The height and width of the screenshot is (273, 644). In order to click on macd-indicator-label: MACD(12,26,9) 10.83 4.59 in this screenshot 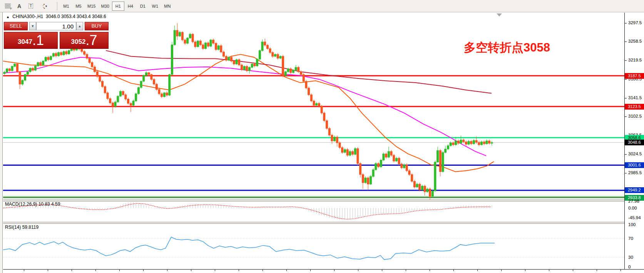, I will do `click(32, 204)`.